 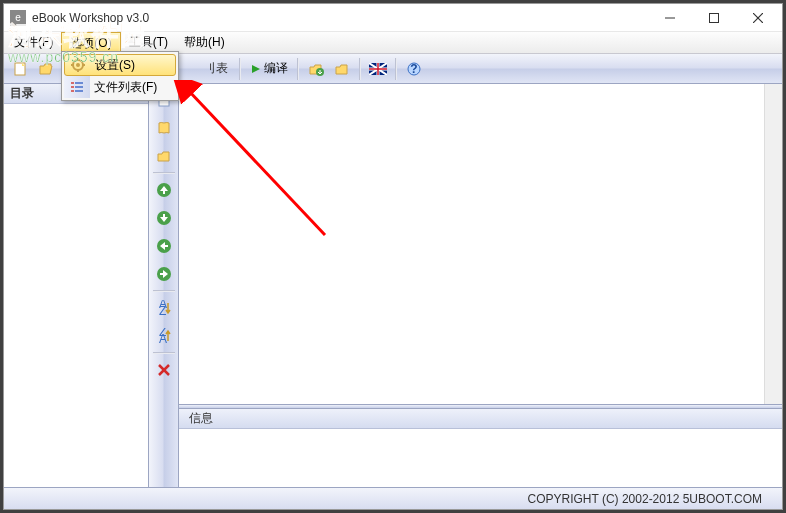 I want to click on window-title: eBook Workshop v3.0, so click(x=340, y=18).